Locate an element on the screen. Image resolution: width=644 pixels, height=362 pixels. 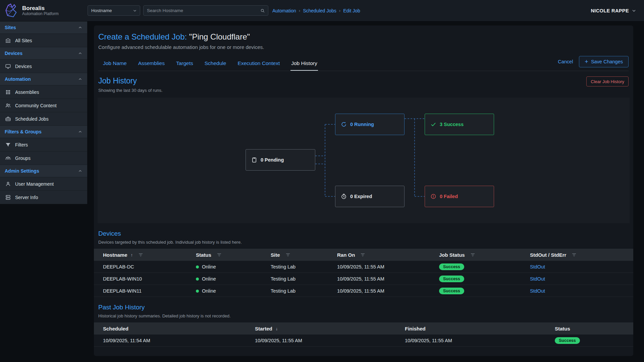
tab-job-name: Job Name is located at coordinates (115, 64).